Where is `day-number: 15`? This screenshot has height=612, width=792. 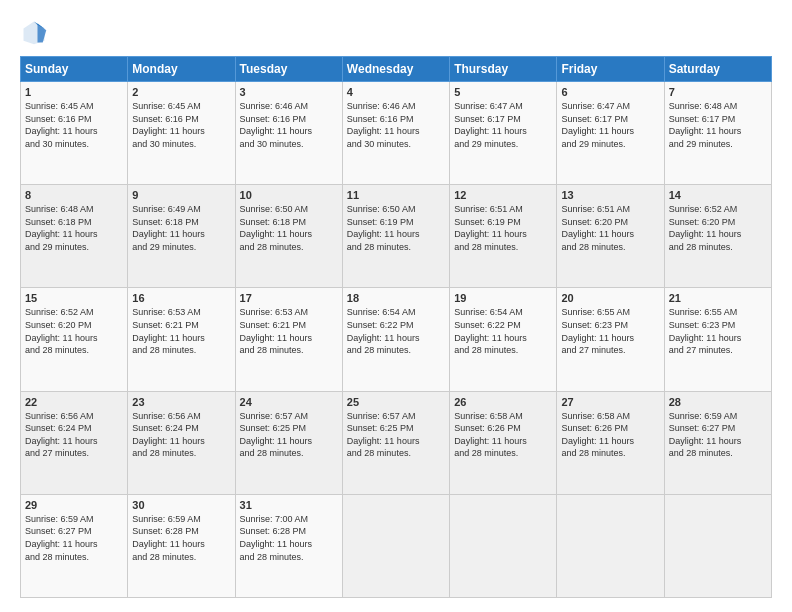
day-number: 15 is located at coordinates (74, 298).